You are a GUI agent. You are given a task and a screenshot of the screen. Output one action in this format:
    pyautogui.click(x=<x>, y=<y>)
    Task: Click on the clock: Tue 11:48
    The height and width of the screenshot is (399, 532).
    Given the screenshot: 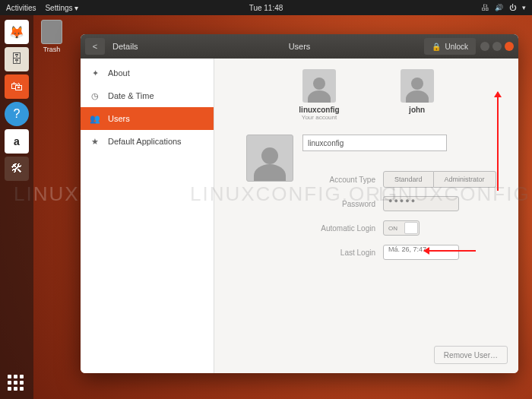 What is the action you would take?
    pyautogui.click(x=266, y=8)
    